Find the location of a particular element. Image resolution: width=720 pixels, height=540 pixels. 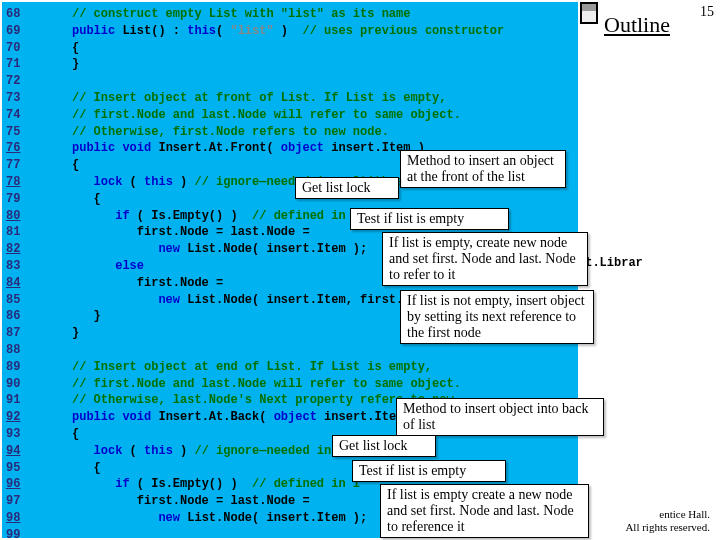

annot-test-empty-1: Test if list is empty is located at coordinates (430, 219).